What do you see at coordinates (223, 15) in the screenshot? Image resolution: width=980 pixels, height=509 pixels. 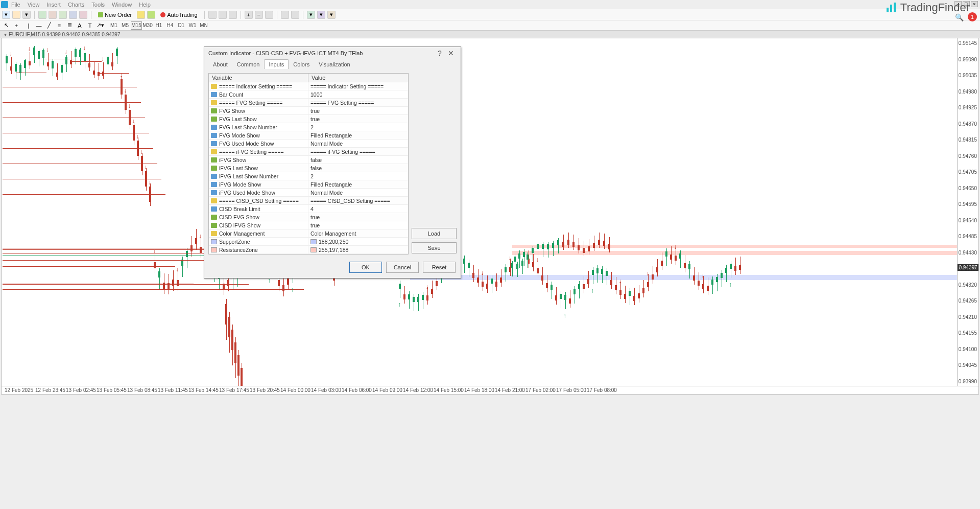 I see `tb-candle-chart-icon` at bounding box center [223, 15].